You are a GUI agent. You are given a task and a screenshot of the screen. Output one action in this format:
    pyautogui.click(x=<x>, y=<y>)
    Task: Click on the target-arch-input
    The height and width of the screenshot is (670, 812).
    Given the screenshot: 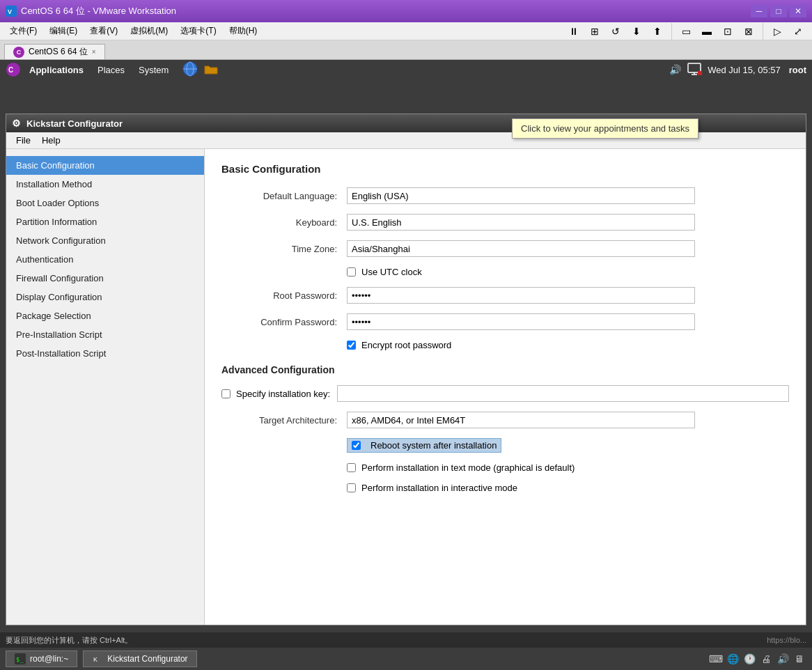 What is the action you would take?
    pyautogui.click(x=521, y=420)
    